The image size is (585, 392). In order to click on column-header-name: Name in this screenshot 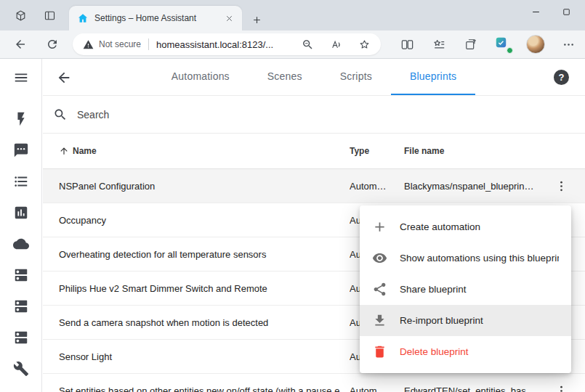, I will do `click(196, 151)`.